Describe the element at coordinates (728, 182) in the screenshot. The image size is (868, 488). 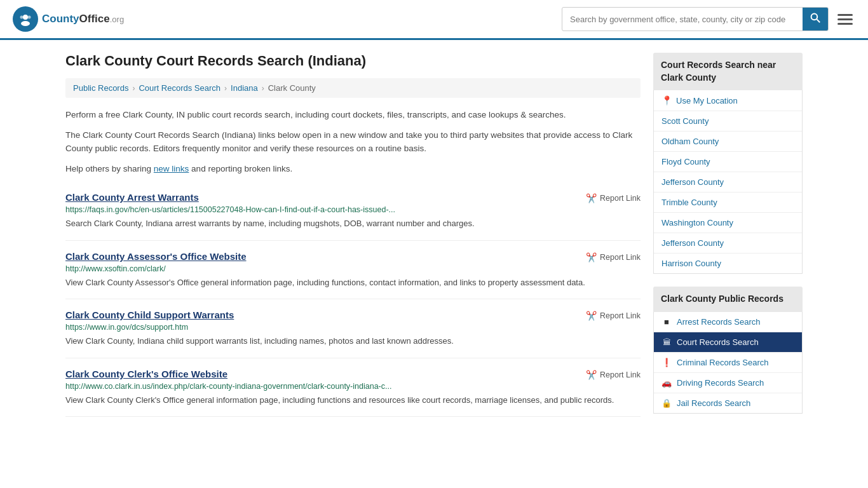
I see `nearby-county-3: Jefferson County` at that location.